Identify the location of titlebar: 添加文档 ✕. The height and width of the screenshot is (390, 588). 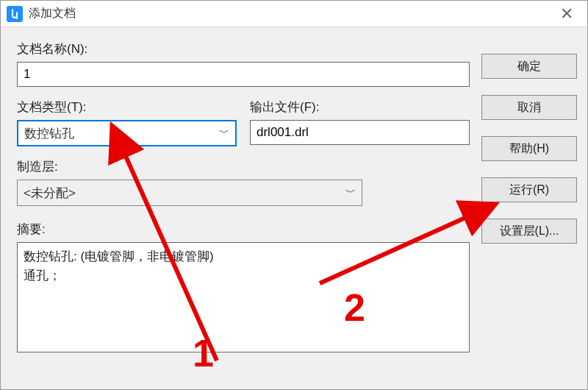
(294, 14).